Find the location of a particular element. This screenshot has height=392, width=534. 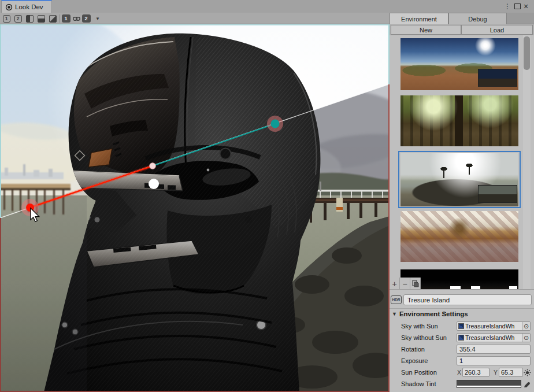

environment-name-field is located at coordinates (468, 299).